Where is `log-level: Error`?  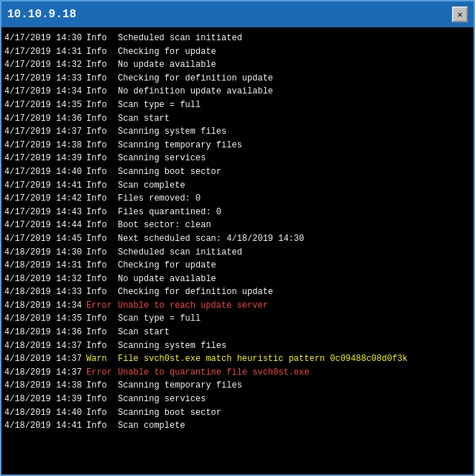
log-level: Error is located at coordinates (99, 372).